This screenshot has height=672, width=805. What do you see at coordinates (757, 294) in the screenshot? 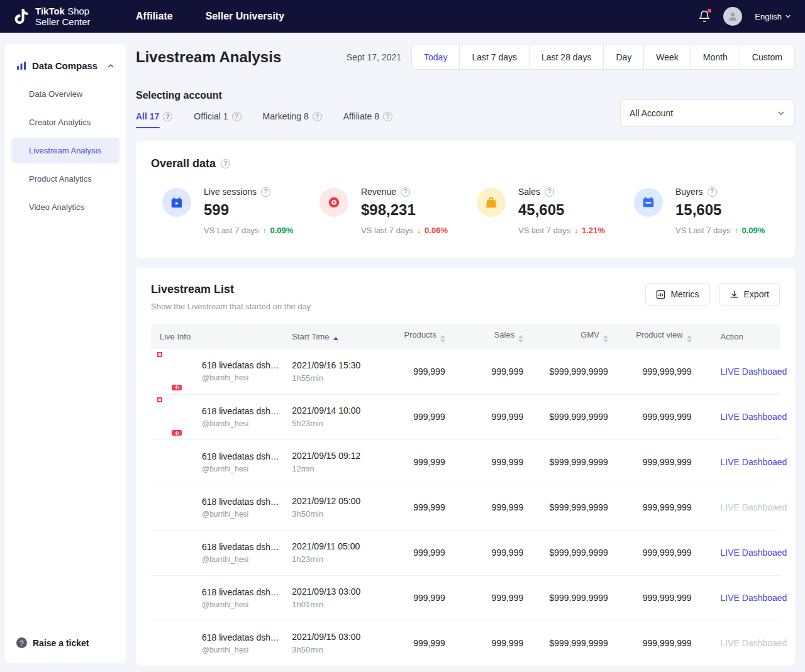
I see `export-button-label: Export` at bounding box center [757, 294].